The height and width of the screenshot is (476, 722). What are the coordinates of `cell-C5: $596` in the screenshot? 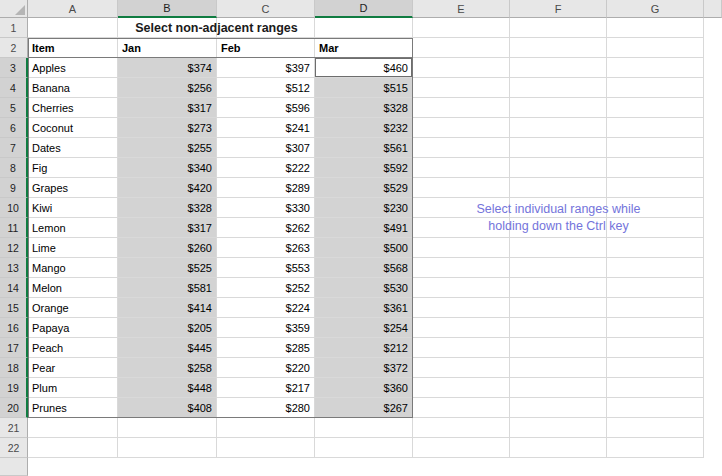 It's located at (266, 108).